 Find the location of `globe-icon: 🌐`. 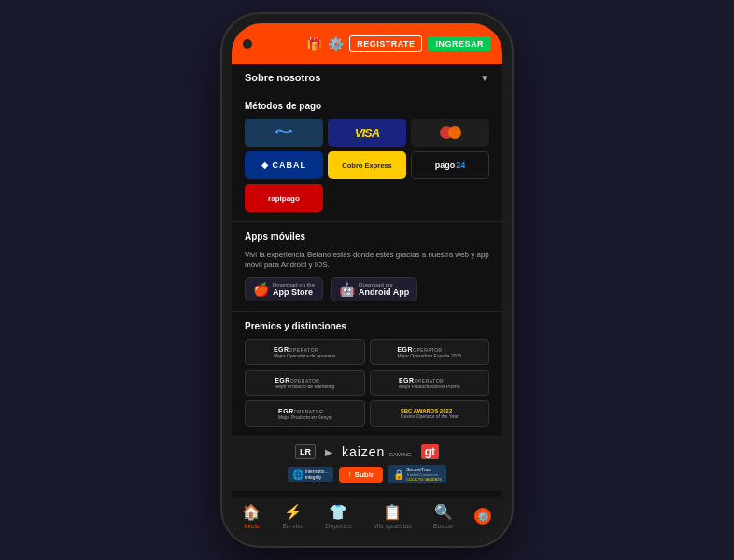

globe-icon: 🌐 is located at coordinates (298, 474).